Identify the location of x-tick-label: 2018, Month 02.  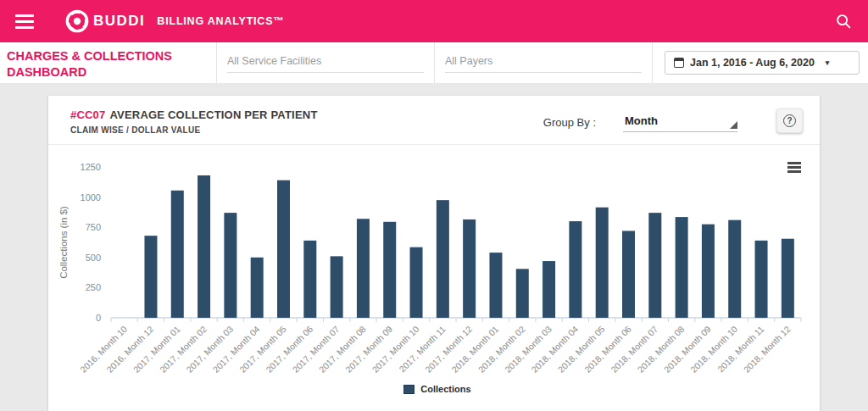
(502, 349).